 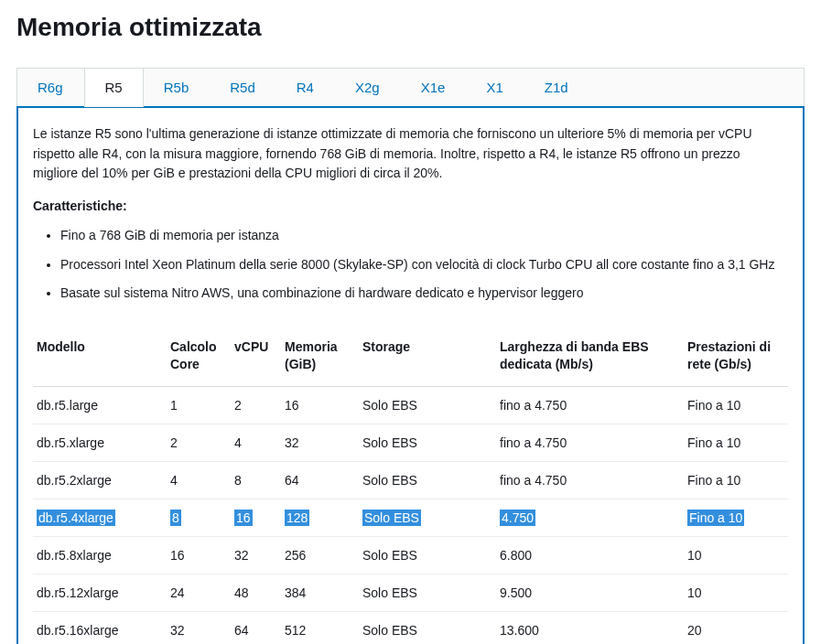 I want to click on tab-r5d: R5d, so click(x=243, y=88).